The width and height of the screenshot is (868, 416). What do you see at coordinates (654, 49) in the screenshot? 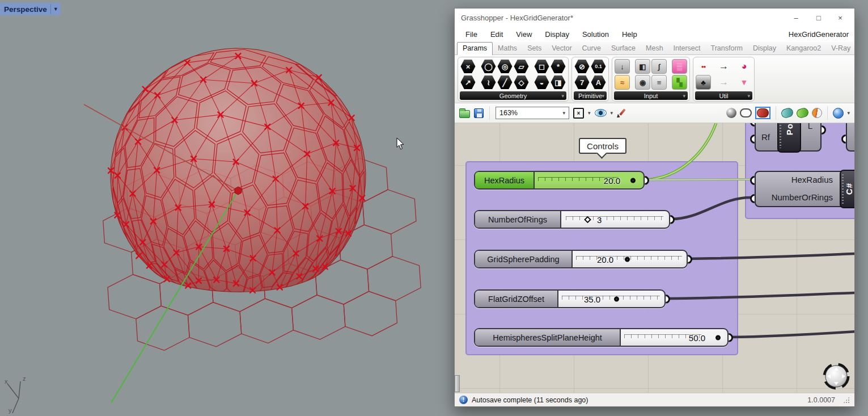
I see `tab-mesh: Mesh` at bounding box center [654, 49].